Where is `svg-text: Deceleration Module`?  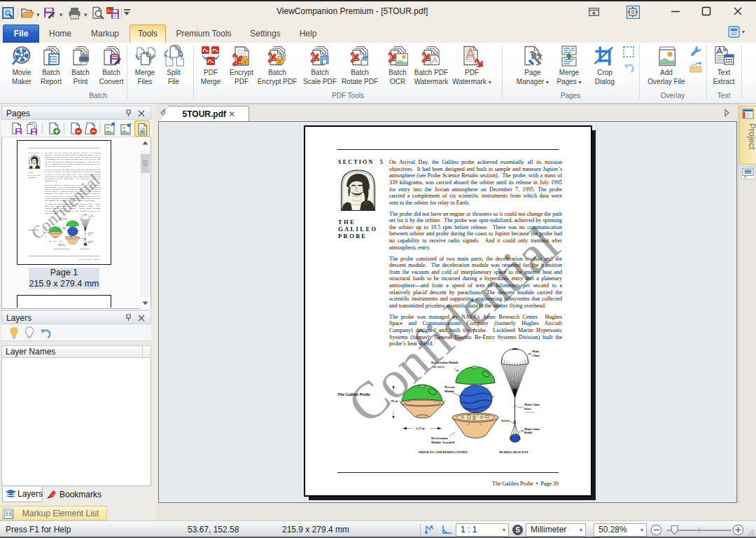
svg-text: Deceleration Module is located at coordinates (445, 363).